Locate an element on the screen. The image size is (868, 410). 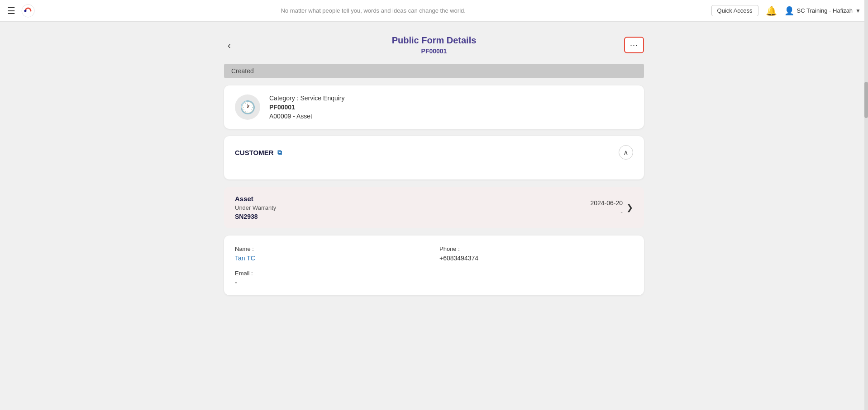
form-info-card: 🕐 Category : Service Enquiry PF00001 A00… is located at coordinates (434, 107).